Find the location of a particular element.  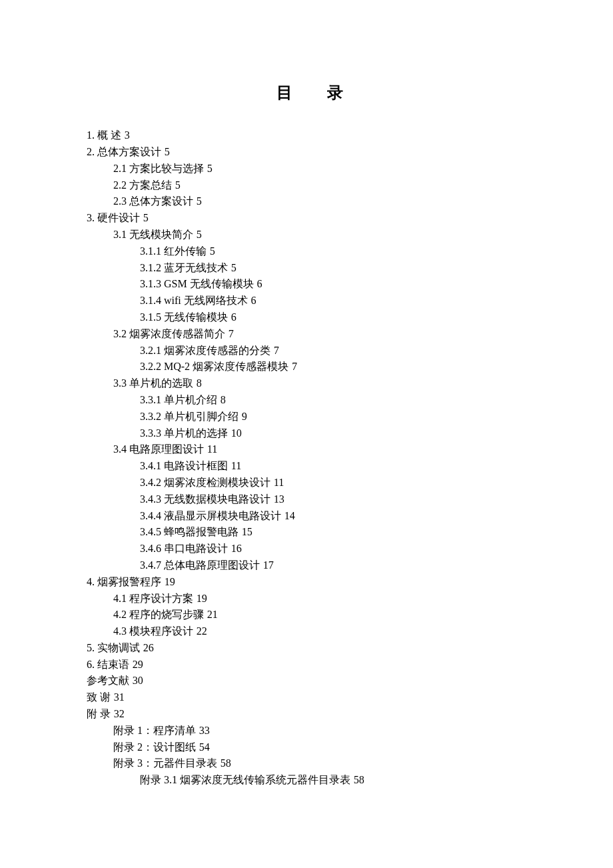

toc-entry-text: 2.2 方案总结 is located at coordinates (143, 185).